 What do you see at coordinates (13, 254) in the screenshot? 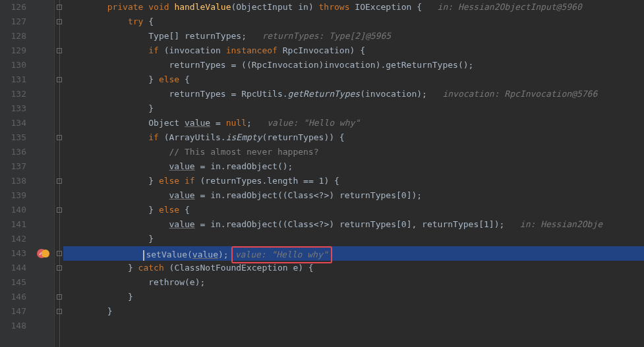
I see `line-number: 143` at bounding box center [13, 254].